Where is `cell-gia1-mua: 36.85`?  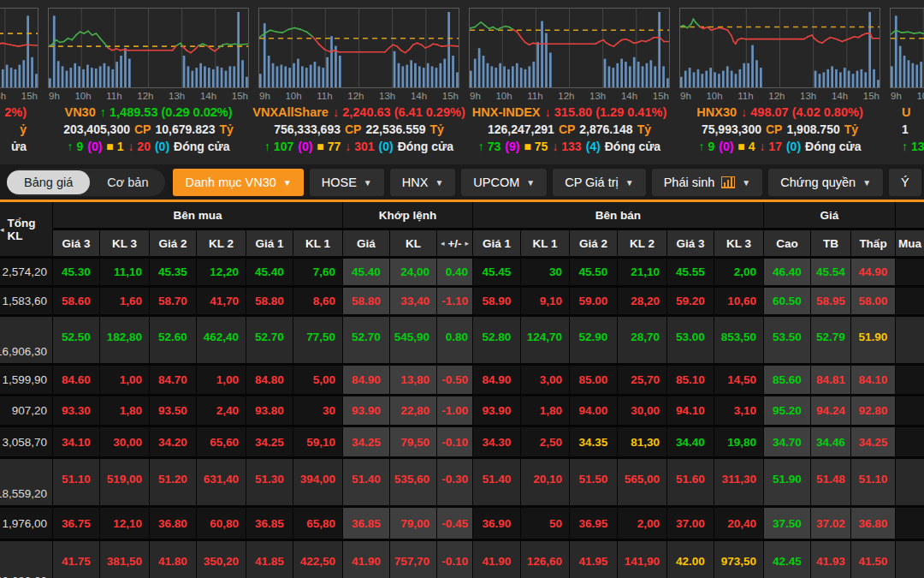 cell-gia1-mua: 36.85 is located at coordinates (270, 523).